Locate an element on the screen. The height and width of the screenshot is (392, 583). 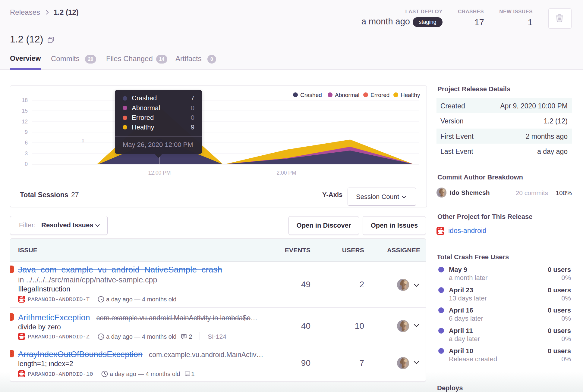
svg-text: 15 is located at coordinates (25, 111).